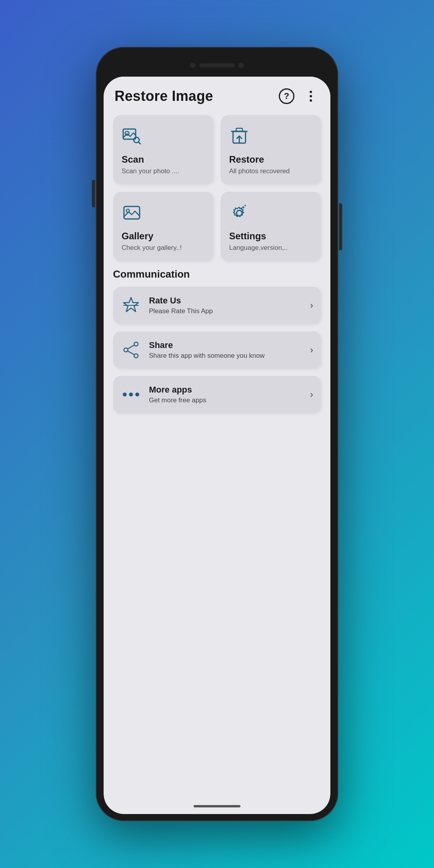  Describe the element at coordinates (260, 171) in the screenshot. I see `restore-subtitle: All photos recovered` at that location.